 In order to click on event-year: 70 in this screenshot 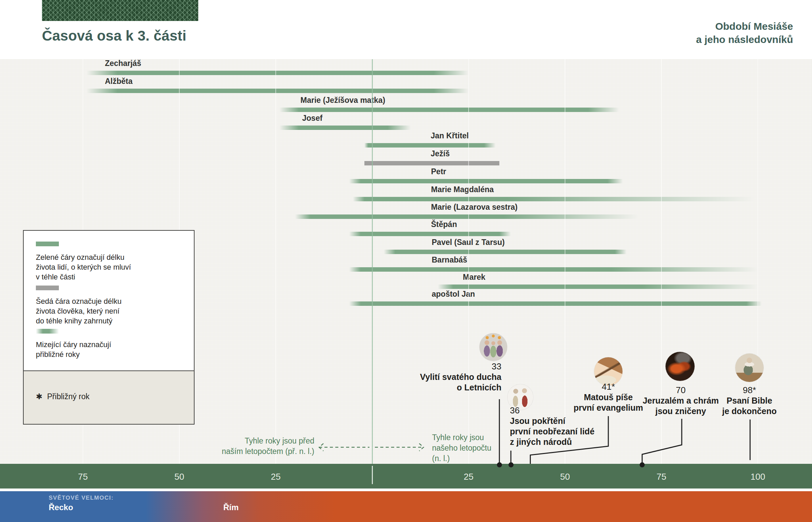, I will do `click(681, 390)`.